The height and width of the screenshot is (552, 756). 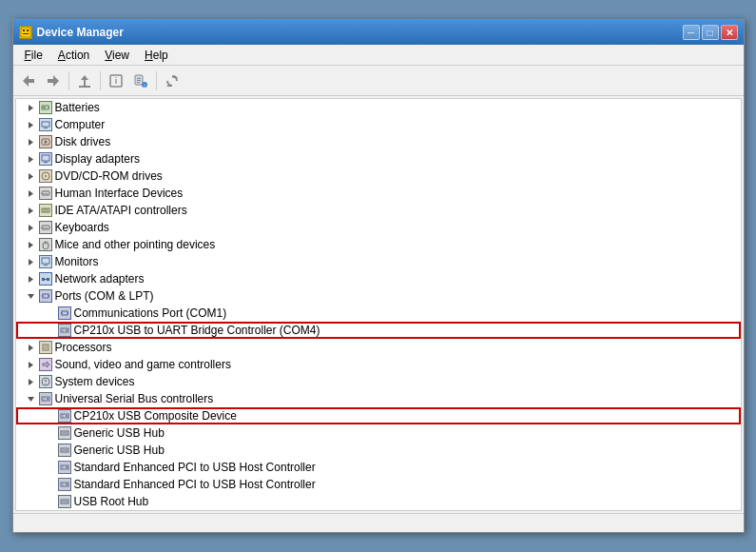 What do you see at coordinates (378, 210) in the screenshot?
I see `tree-item-ide: IDE ATA/ATAPI controllers` at bounding box center [378, 210].